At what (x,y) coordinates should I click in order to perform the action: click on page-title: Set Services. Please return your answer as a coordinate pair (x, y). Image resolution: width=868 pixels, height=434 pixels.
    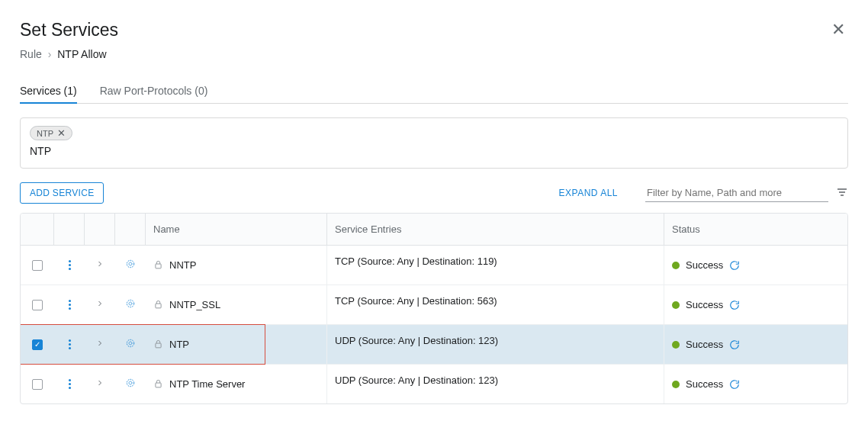
    Looking at the image, I should click on (69, 31).